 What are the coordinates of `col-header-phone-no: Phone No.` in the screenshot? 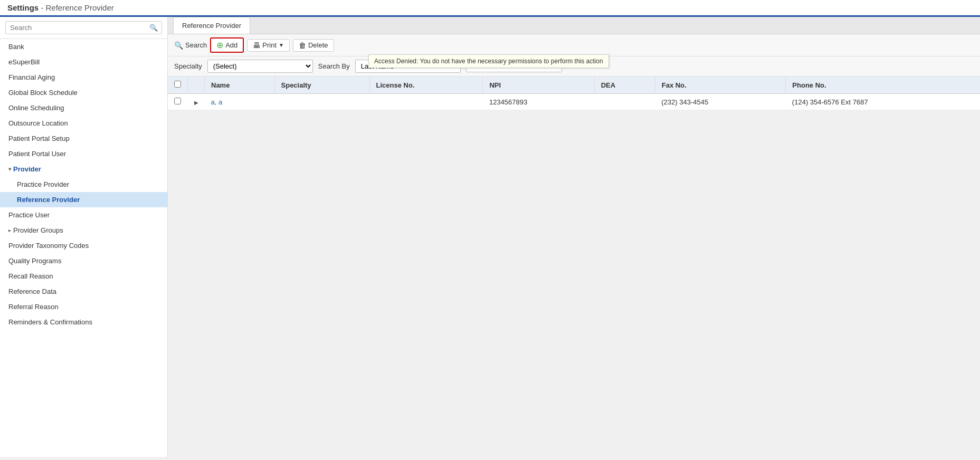 It's located at (883, 85).